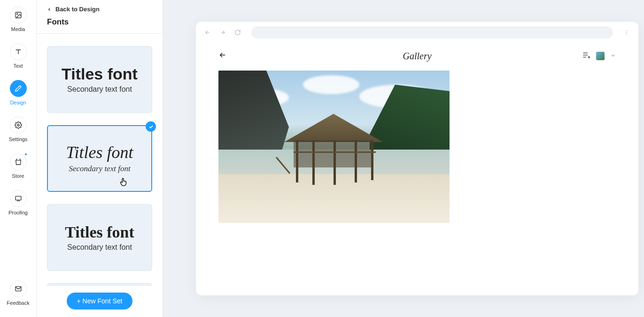 Image resolution: width=644 pixels, height=317 pixels. Describe the element at coordinates (417, 56) in the screenshot. I see `site-header: Gallery` at that location.